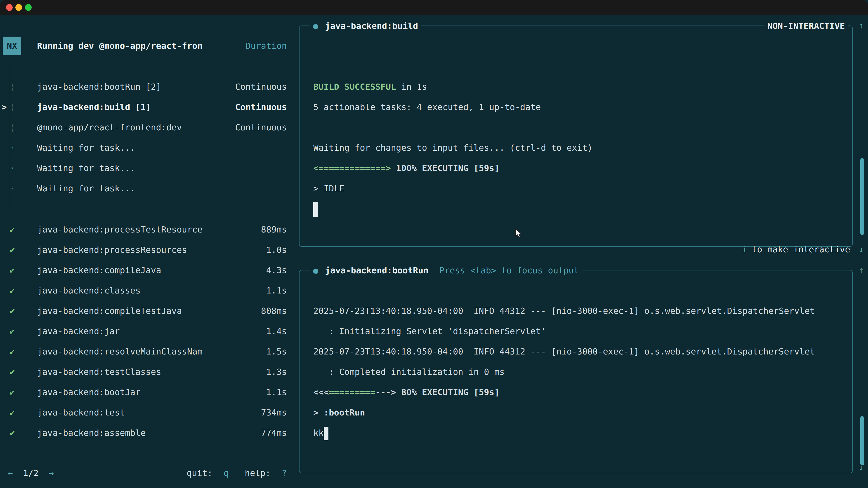 This screenshot has height=488, width=868. Describe the element at coordinates (150, 250) in the screenshot. I see `completed-task-row: ✔ java-backend:processResources 1.0s` at that location.